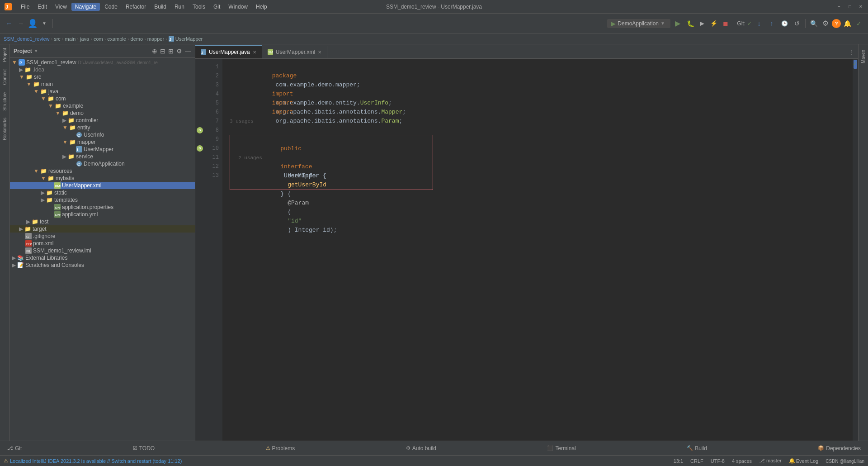 This screenshot has height=466, width=868. Describe the element at coordinates (102, 185) in the screenshot. I see `tree-usermapper-xml: XML UserMapper.xml` at that location.